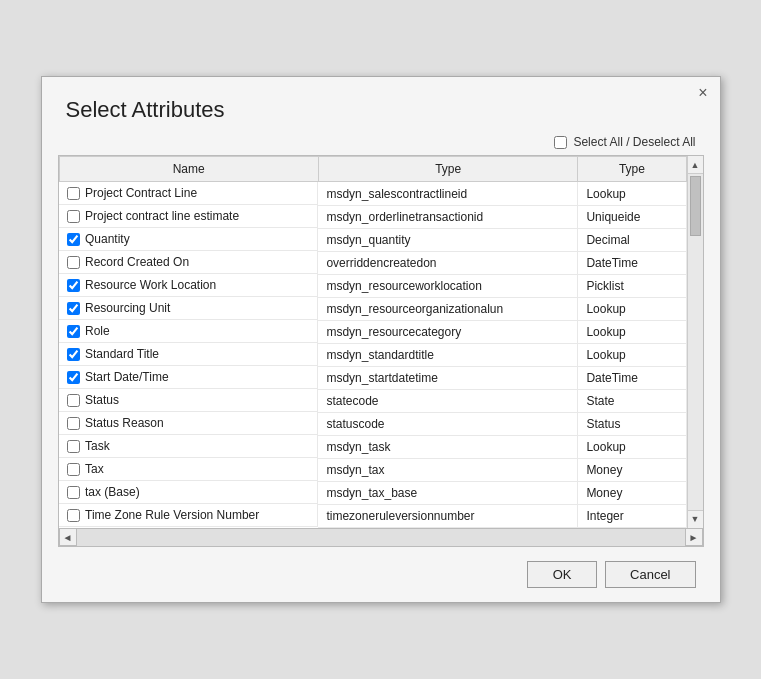 The height and width of the screenshot is (679, 761). I want to click on select-all-label: Select All / Deselect All, so click(634, 142).